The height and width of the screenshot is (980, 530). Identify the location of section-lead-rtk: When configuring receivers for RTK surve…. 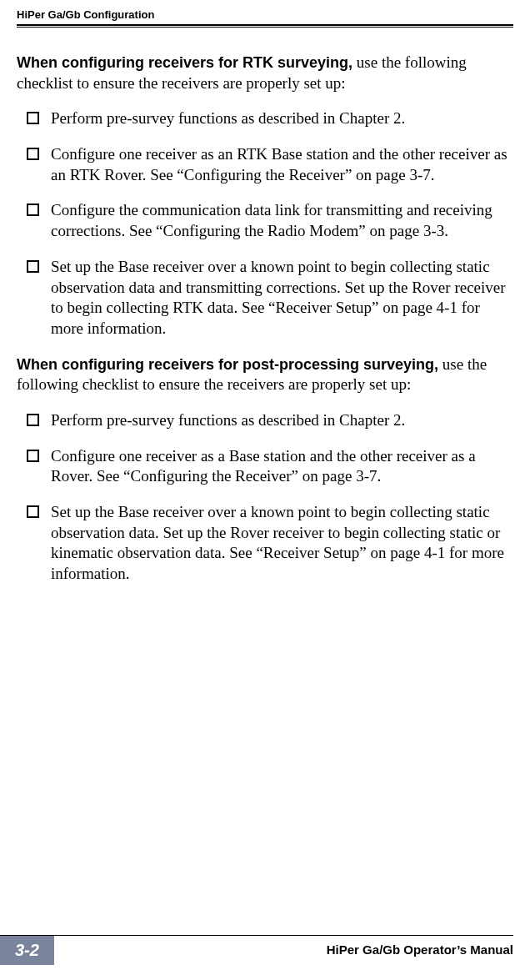
(185, 63).